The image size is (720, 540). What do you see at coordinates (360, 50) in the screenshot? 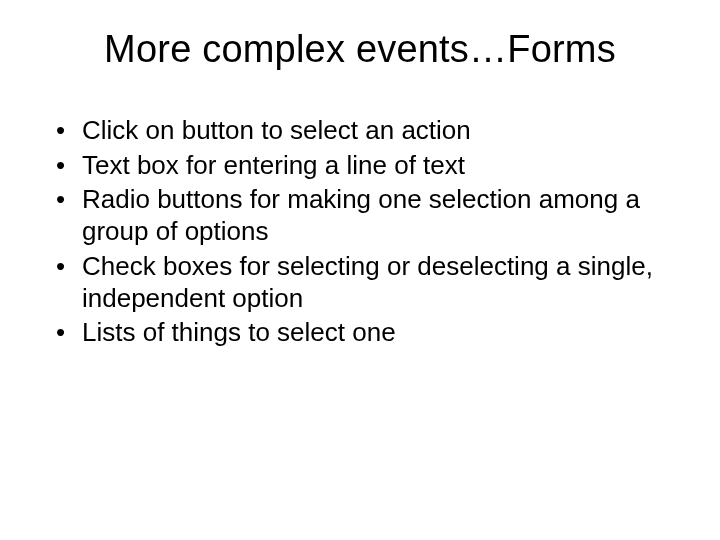
I see `slide-title: More complex events…Forms` at bounding box center [360, 50].